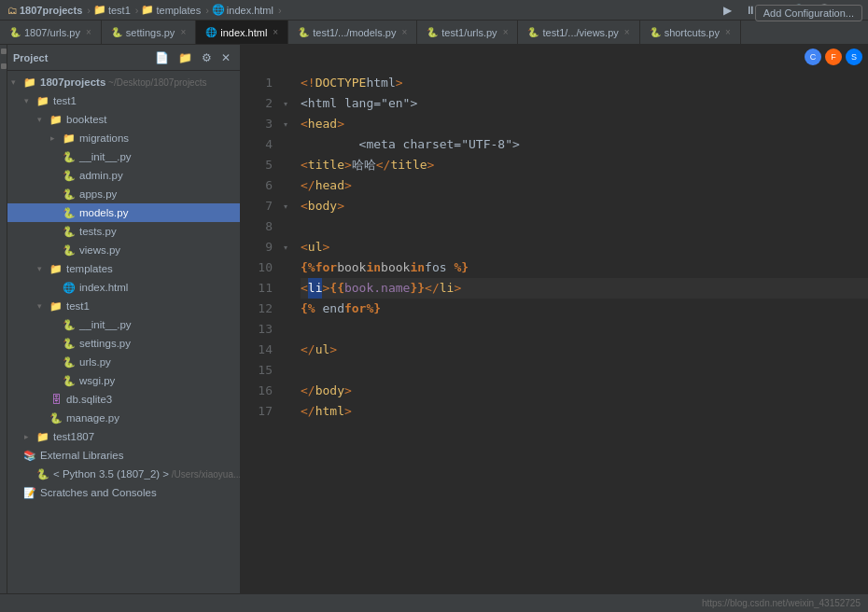 The image size is (868, 612). I want to click on chrome-icon: C, so click(813, 57).